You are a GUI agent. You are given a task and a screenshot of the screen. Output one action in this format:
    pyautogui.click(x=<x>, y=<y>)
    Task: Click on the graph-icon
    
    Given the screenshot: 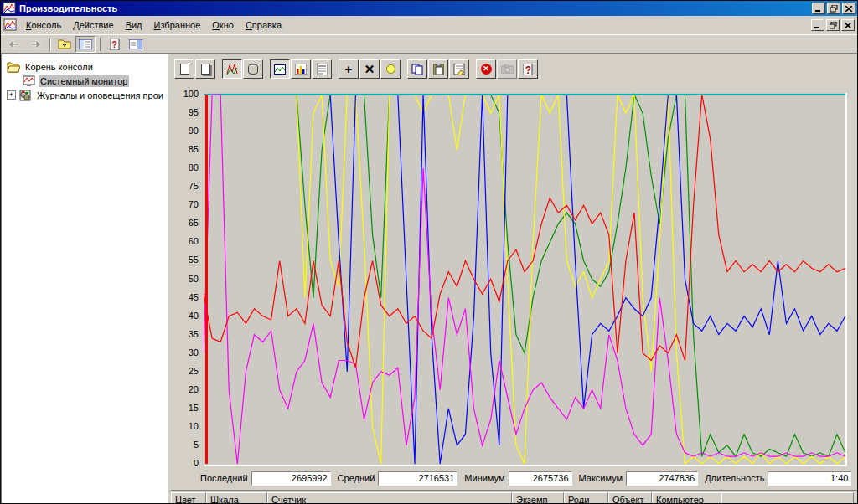 What is the action you would take?
    pyautogui.click(x=280, y=69)
    